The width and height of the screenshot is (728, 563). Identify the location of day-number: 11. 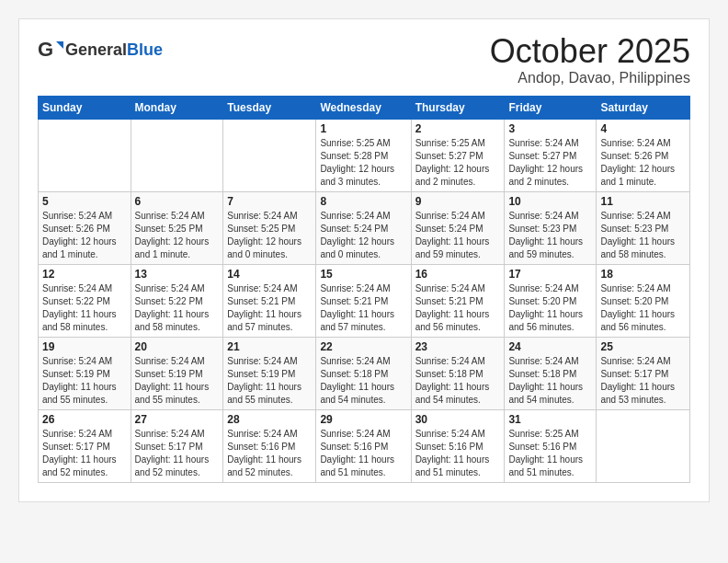
(643, 201).